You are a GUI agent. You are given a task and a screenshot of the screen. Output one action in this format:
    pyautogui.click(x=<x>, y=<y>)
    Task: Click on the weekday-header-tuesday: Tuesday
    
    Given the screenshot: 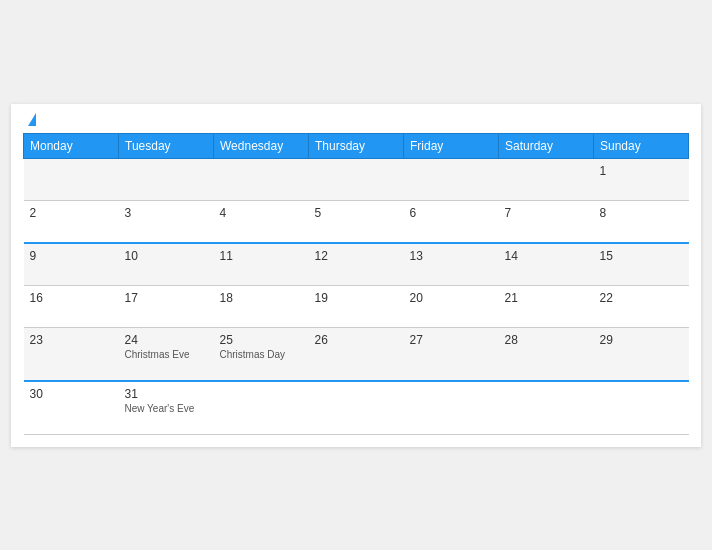 What is the action you would take?
    pyautogui.click(x=166, y=146)
    